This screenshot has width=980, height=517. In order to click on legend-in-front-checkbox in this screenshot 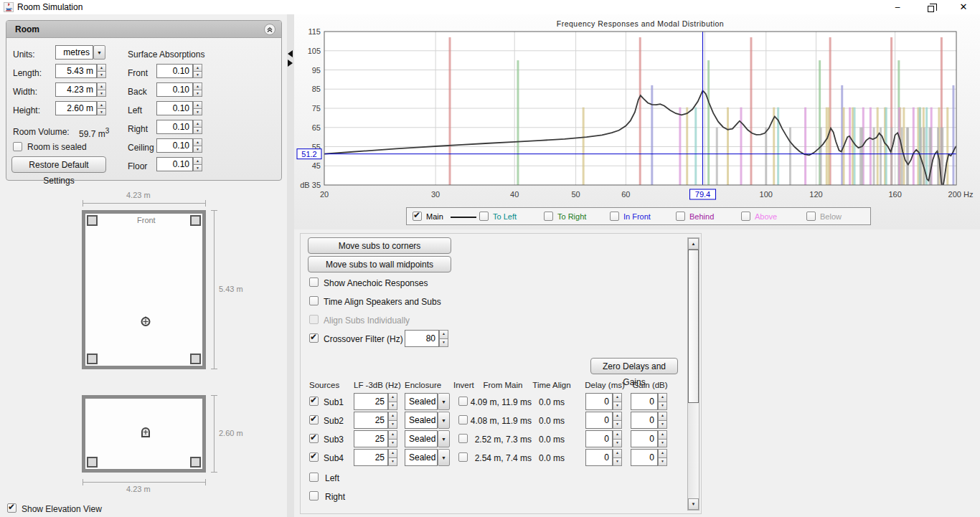, I will do `click(614, 217)`.